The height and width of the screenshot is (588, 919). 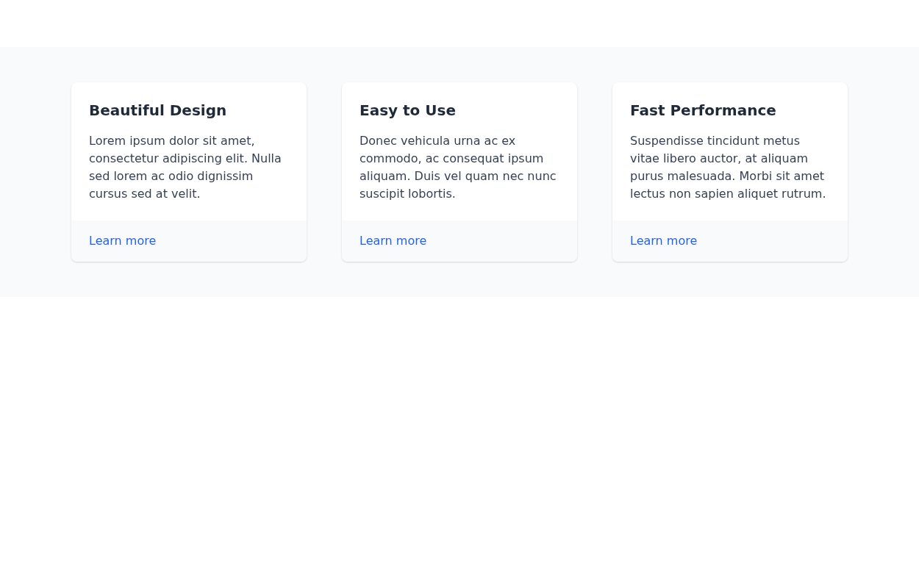 I want to click on card-description: Lorem ipsum dolor sit amet, consectetur …, so click(x=189, y=168).